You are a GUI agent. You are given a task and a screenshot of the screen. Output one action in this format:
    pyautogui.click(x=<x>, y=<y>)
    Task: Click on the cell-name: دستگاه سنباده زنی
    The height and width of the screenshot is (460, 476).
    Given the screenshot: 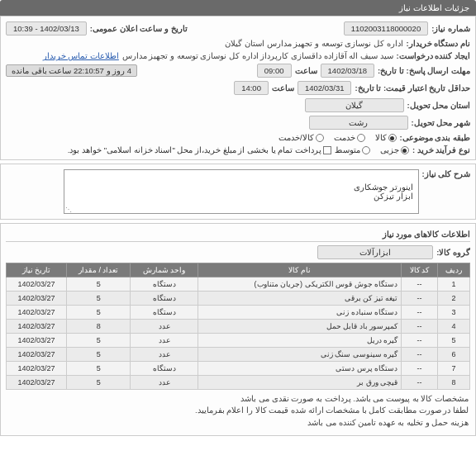 What is the action you would take?
    pyautogui.click(x=300, y=312)
    